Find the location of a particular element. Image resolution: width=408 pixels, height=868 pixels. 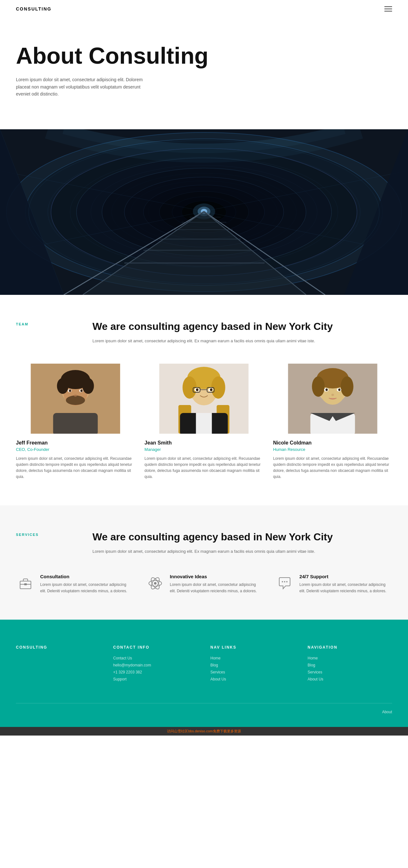

atom-icon is located at coordinates (155, 584).